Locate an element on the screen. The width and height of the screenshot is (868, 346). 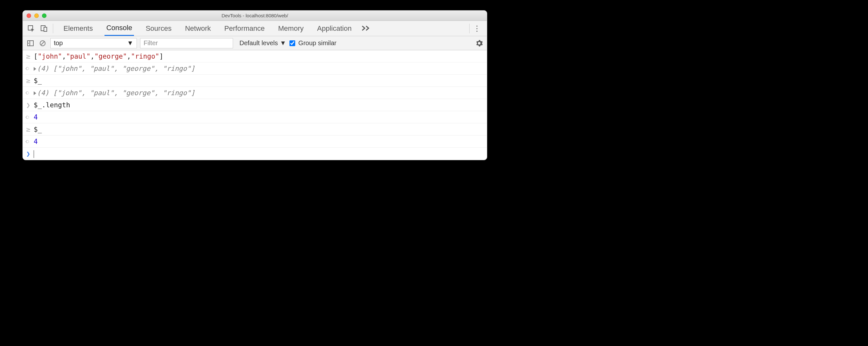
tab-network: Network is located at coordinates (198, 28).